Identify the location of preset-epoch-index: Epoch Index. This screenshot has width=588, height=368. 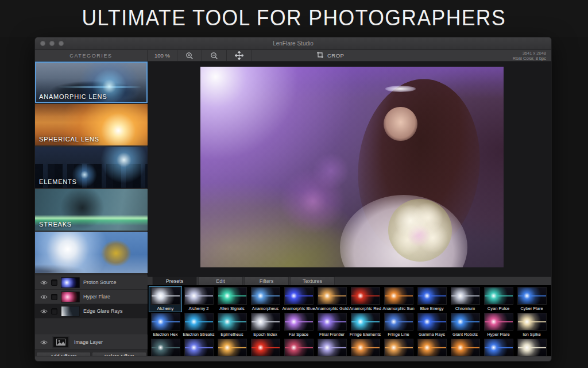
(265, 325).